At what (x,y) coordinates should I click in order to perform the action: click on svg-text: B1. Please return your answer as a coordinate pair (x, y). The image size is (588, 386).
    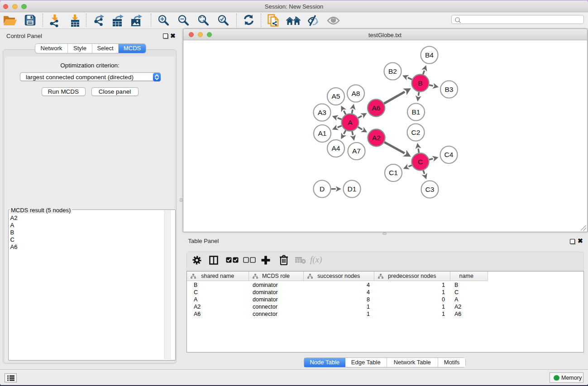
    Looking at the image, I should click on (416, 112).